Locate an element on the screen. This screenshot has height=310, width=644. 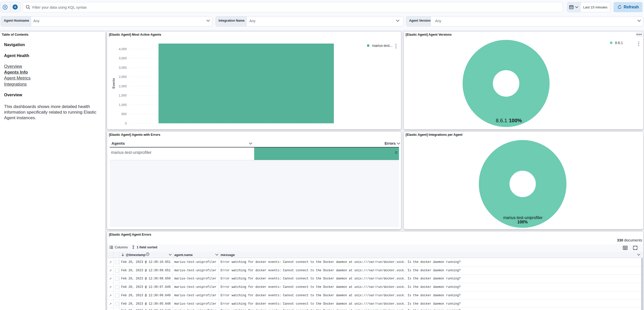
svg-text: 2,000 is located at coordinates (123, 86).